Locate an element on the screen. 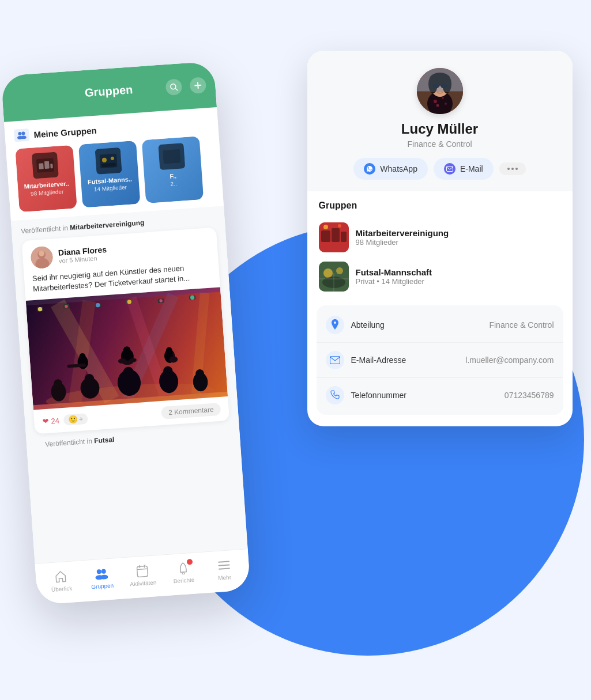 The width and height of the screenshot is (591, 700). nav-mehr-label: Mehr is located at coordinates (224, 577).